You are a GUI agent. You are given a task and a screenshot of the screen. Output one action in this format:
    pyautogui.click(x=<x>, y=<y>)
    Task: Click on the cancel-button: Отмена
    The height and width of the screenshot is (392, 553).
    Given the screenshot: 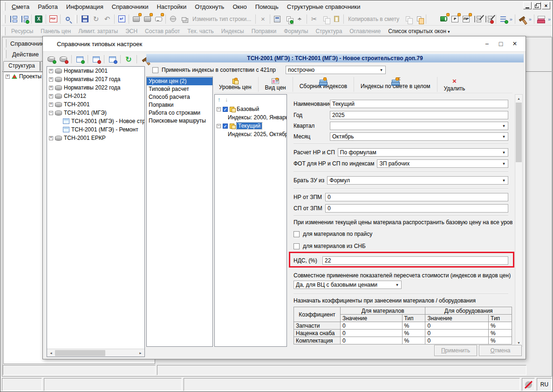 What is the action you would take?
    pyautogui.click(x=500, y=351)
    